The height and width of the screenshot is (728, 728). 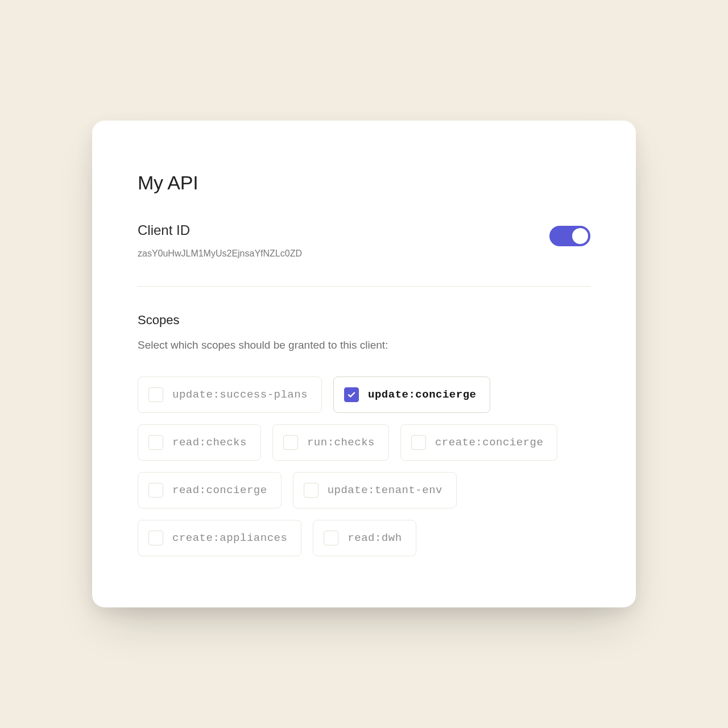 I want to click on scope-chip: create:appliances, so click(x=220, y=538).